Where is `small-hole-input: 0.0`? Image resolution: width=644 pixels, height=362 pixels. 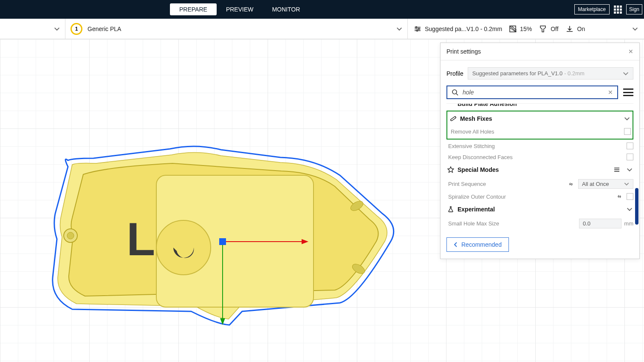
small-hole-input: 0.0 is located at coordinates (600, 224).